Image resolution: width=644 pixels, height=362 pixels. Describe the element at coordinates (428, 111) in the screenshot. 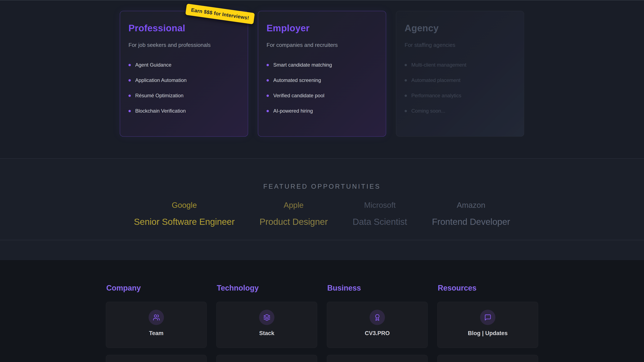

I see `plan-feature-label: Coming soon...` at that location.